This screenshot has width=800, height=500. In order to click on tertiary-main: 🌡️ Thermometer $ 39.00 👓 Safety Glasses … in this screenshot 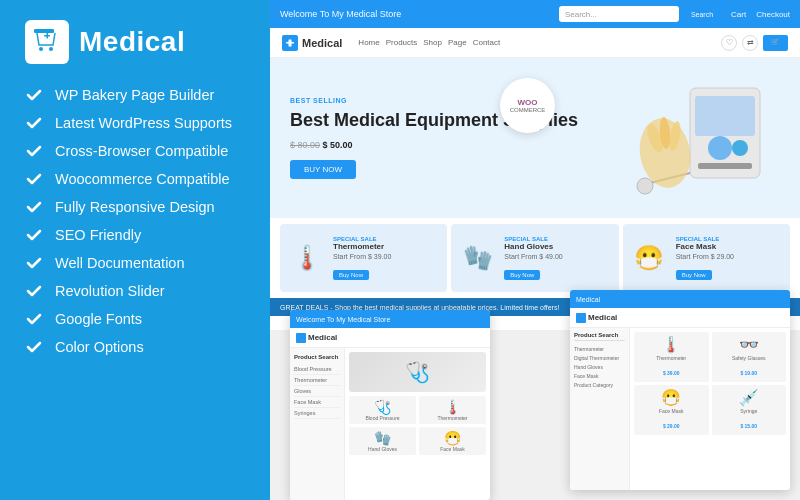, I will do `click(710, 409)`.